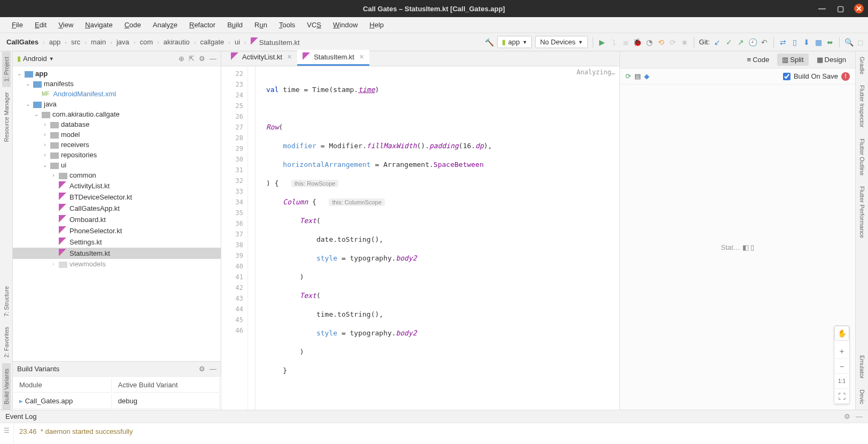 This screenshot has height=444, width=868. Describe the element at coordinates (764, 42) in the screenshot. I see `revert-icon: ↶` at that location.